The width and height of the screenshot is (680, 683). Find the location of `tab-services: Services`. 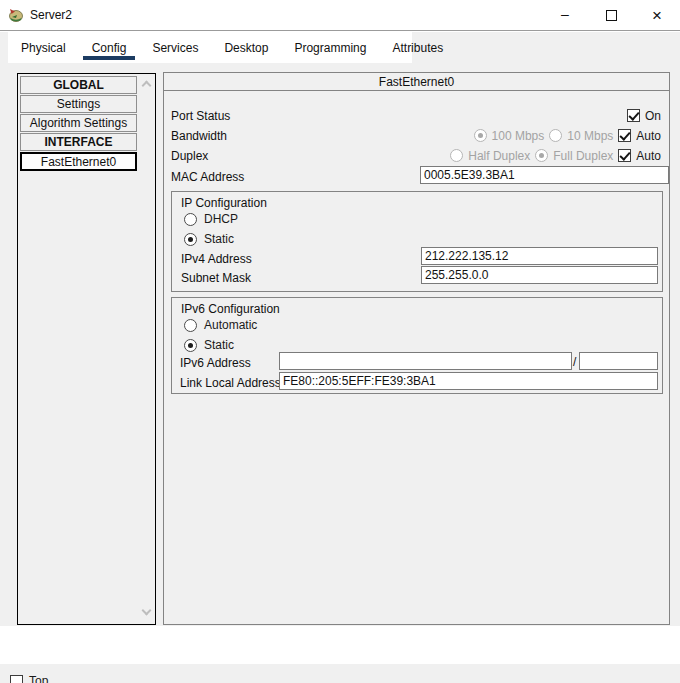

tab-services: Services is located at coordinates (175, 48).